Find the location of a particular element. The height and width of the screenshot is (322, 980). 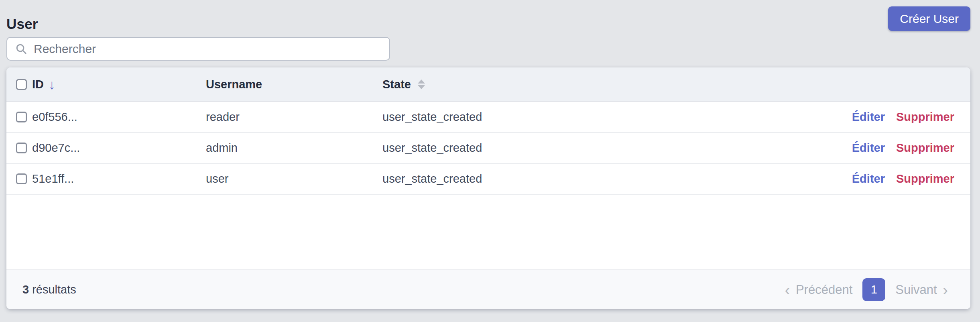

column-header-id: ID ↓ is located at coordinates (119, 84).